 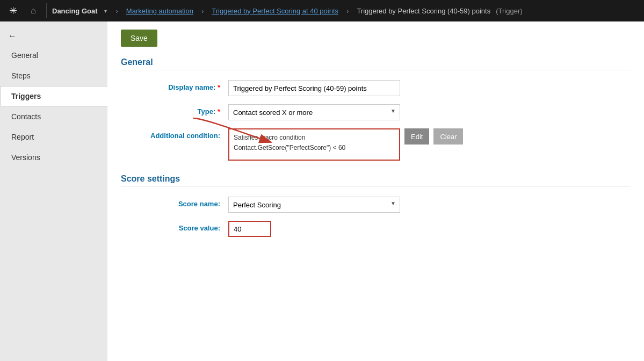 What do you see at coordinates (54, 76) in the screenshot?
I see `sidebar-item-steps: Steps` at bounding box center [54, 76].